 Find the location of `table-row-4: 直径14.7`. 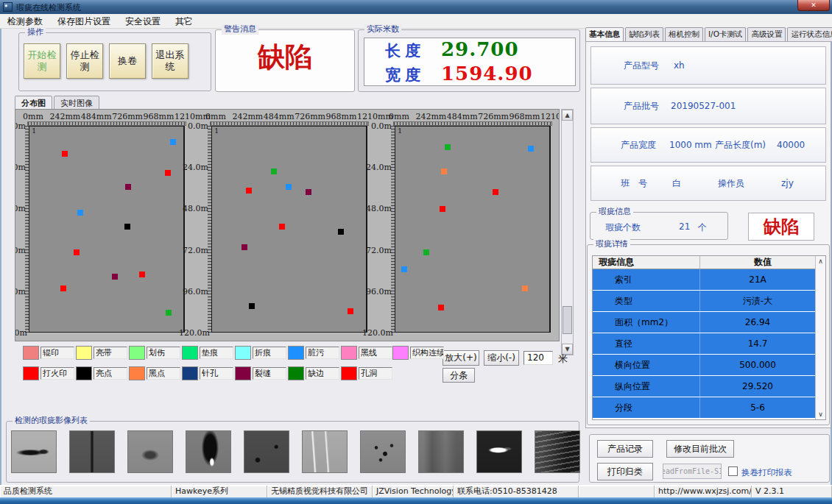

table-row-4: 直径14.7 is located at coordinates (704, 344).